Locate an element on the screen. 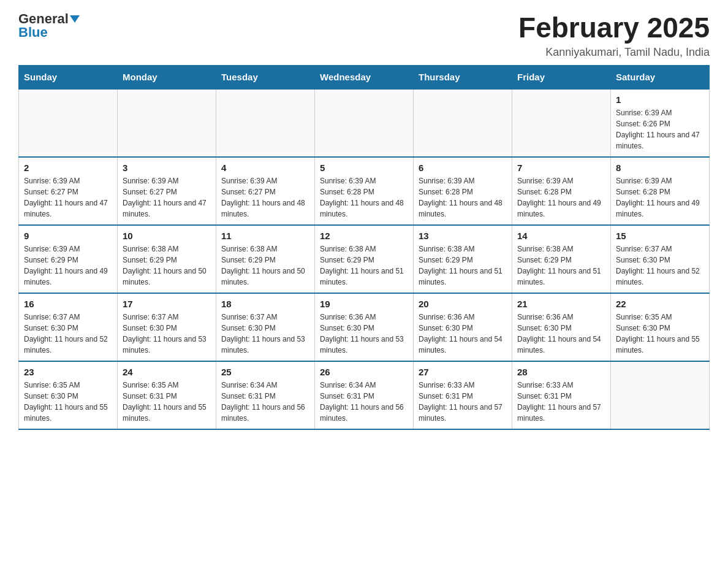  calendar-cell: 25Sunrise: 6:34 AM Sunset: 6:31 PM Dayli… is located at coordinates (266, 395).